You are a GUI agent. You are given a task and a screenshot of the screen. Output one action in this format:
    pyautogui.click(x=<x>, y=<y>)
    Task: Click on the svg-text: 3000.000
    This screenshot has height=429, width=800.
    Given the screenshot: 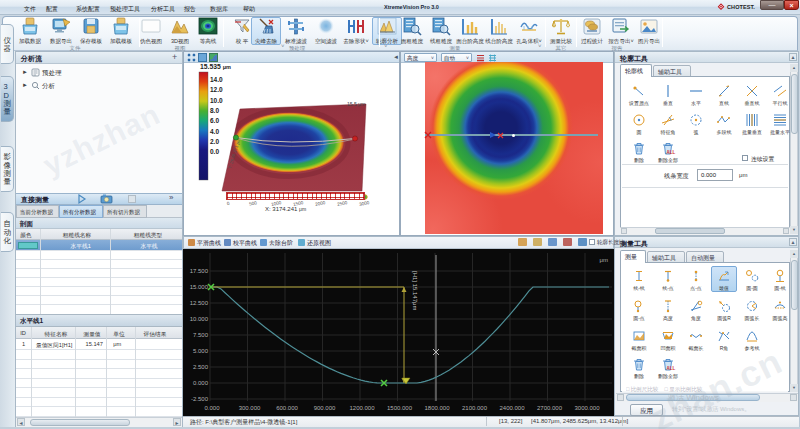 What is the action you would take?
    pyautogui.click(x=587, y=408)
    